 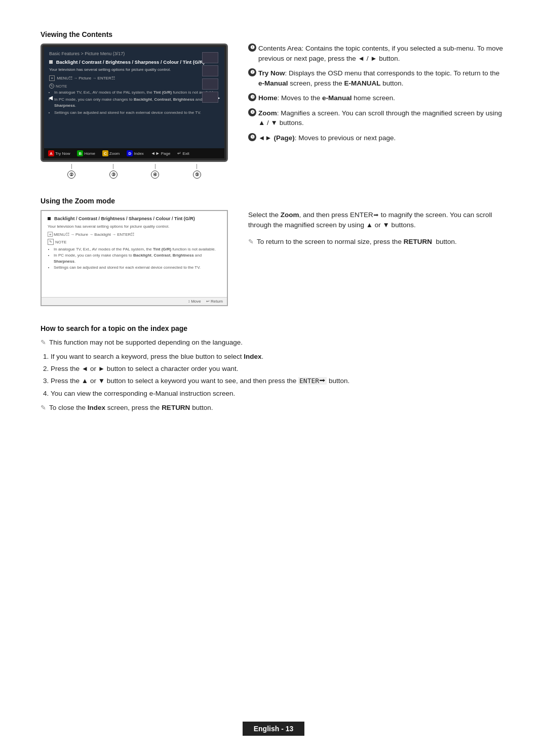 What do you see at coordinates (279, 381) in the screenshot?
I see `search-step-3: Press the ▲ or ▼ button to select a keyw…` at bounding box center [279, 381].